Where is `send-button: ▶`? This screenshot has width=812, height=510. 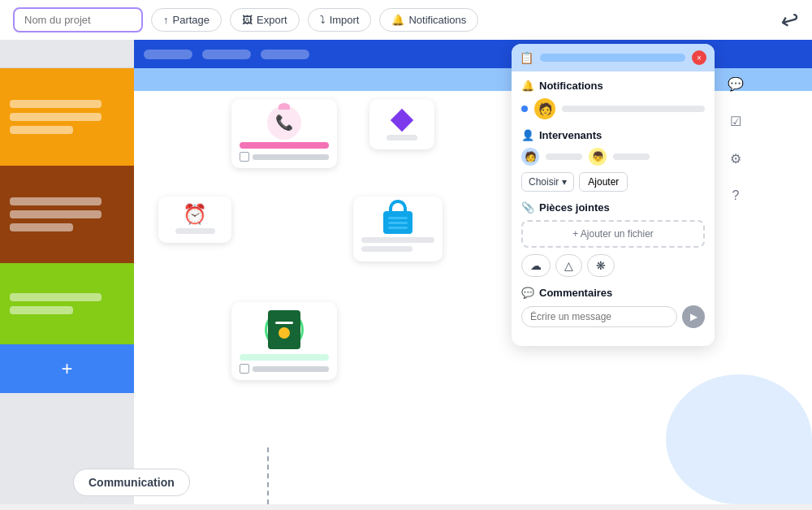
send-button: ▶ is located at coordinates (693, 317).